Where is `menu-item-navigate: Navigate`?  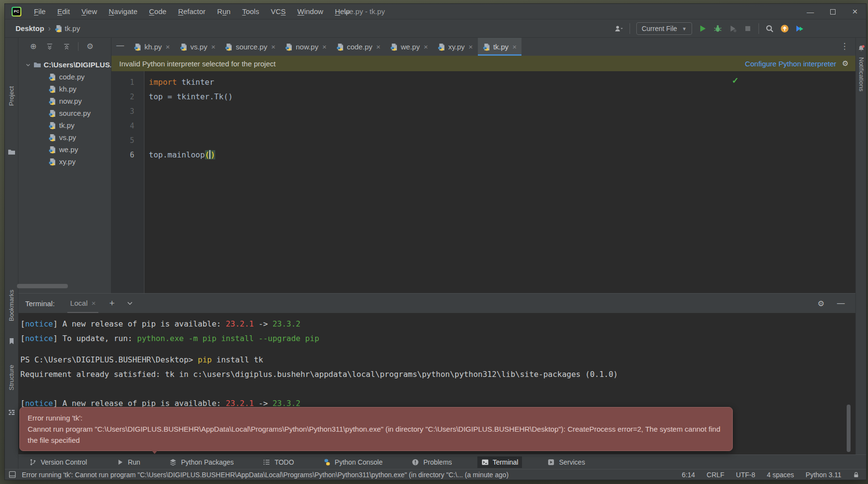
menu-item-navigate: Navigate is located at coordinates (123, 12).